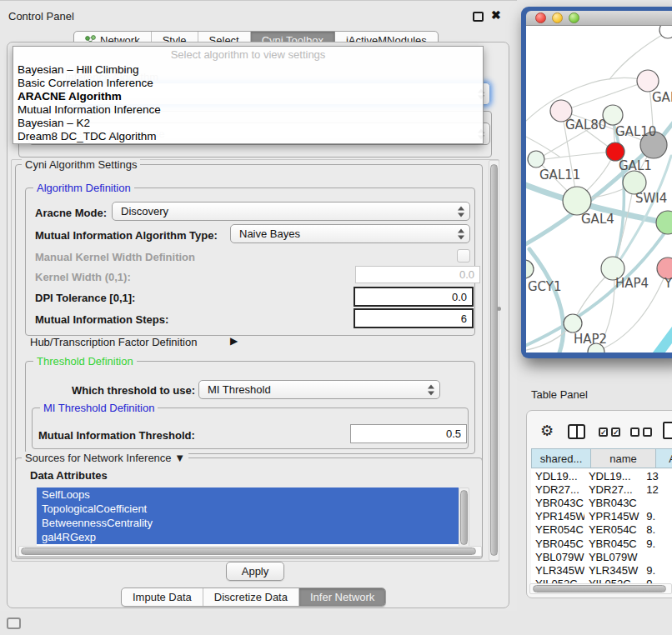 Image resolution: width=672 pixels, height=635 pixels. I want to click on tab-infer-network: Infer Network, so click(342, 597).